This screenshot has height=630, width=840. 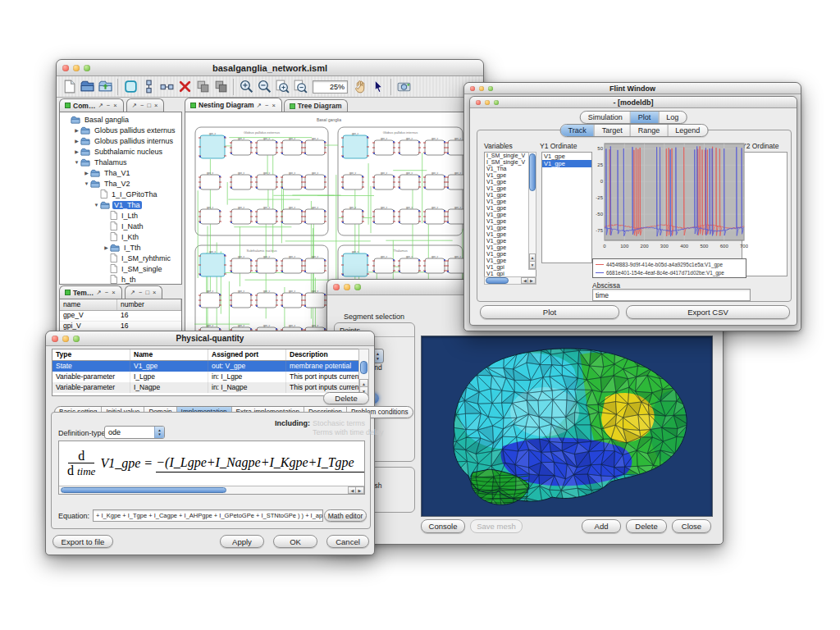 I want to click on nodes-pair-icon, so click(x=167, y=87).